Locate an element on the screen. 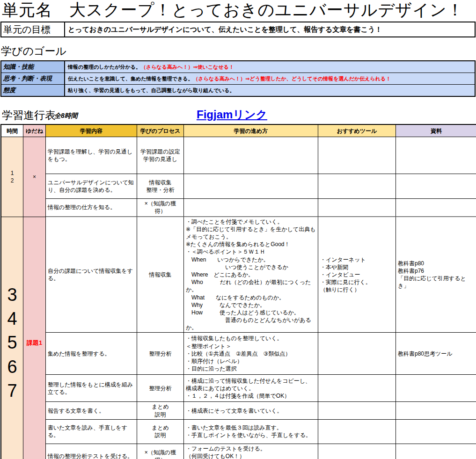 The height and width of the screenshot is (459, 476). goals-table: 知識・技能 情報の整理のしかたが分かる。（さらなる高みへ！）⇒使いこなせる！ 思… is located at coordinates (238, 79).